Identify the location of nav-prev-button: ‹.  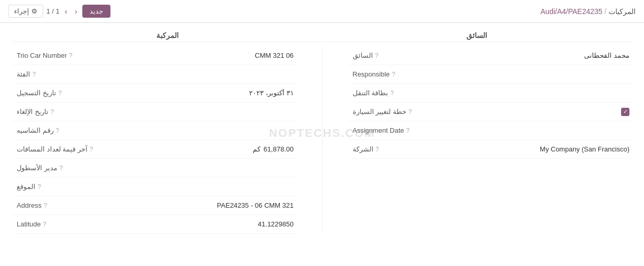
(76, 11).